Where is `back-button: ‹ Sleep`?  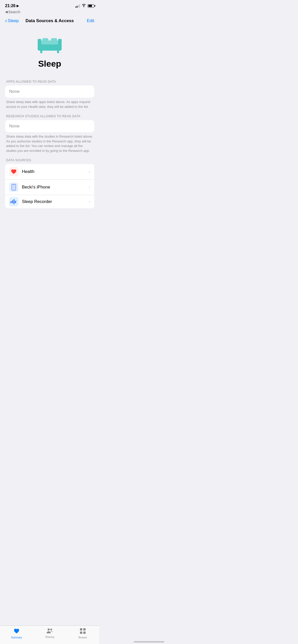
back-button: ‹ Sleep is located at coordinates (14, 21).